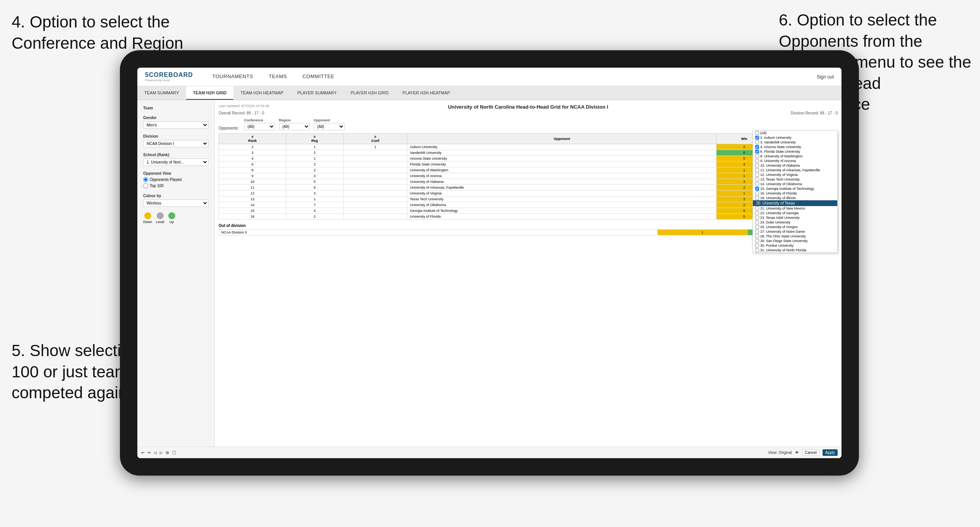 The height and width of the screenshot is (527, 980). What do you see at coordinates (562, 217) in the screenshot?
I see `cell-opponent: University of Florida` at bounding box center [562, 217].